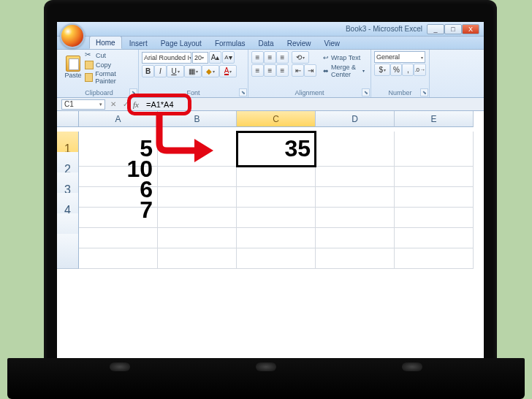 The height and width of the screenshot is (399, 532). Describe the element at coordinates (133, 92) in the screenshot. I see `clipboard-launcher: ⬊` at that location.